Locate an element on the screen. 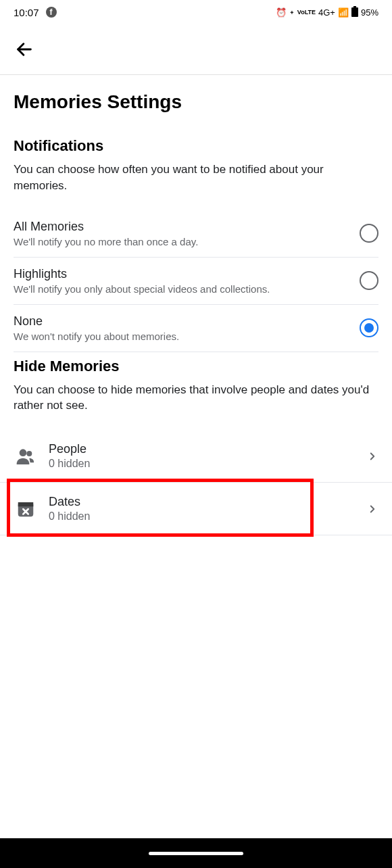 The height and width of the screenshot is (868, 392). radio-none: None We won't notify you about memories. is located at coordinates (196, 329).